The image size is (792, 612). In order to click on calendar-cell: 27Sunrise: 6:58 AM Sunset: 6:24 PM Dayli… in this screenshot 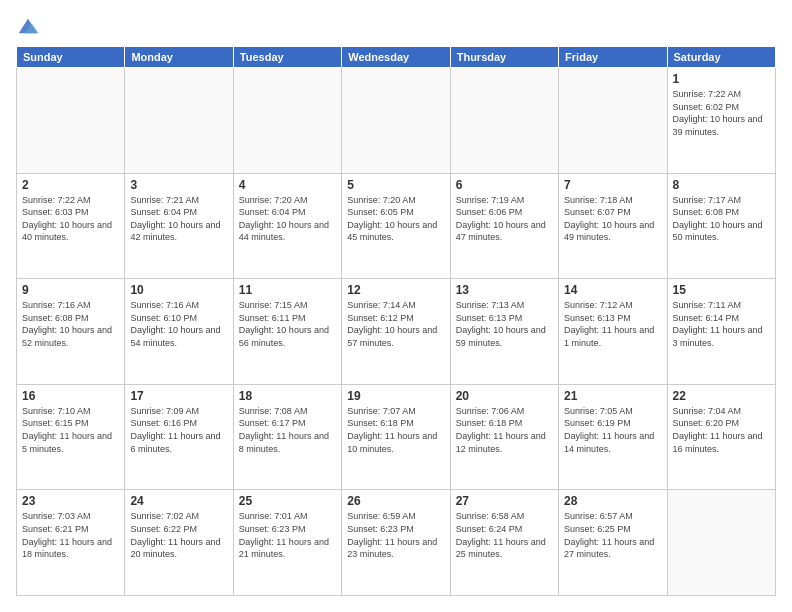, I will do `click(504, 543)`.